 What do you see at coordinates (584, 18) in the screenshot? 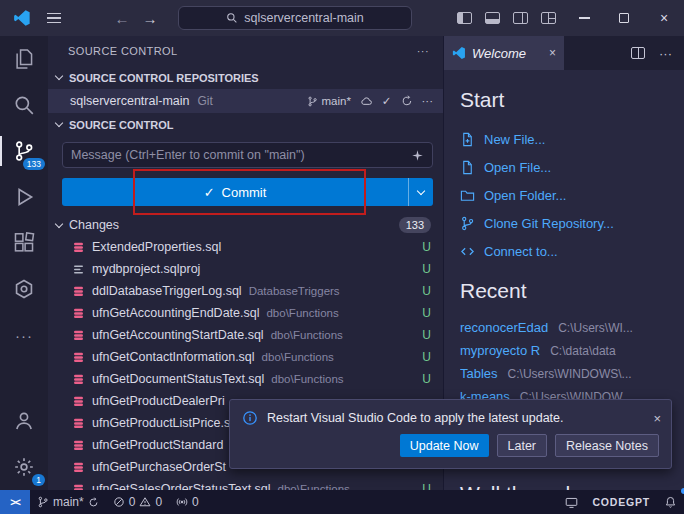
I see `minimize-icon` at bounding box center [584, 18].